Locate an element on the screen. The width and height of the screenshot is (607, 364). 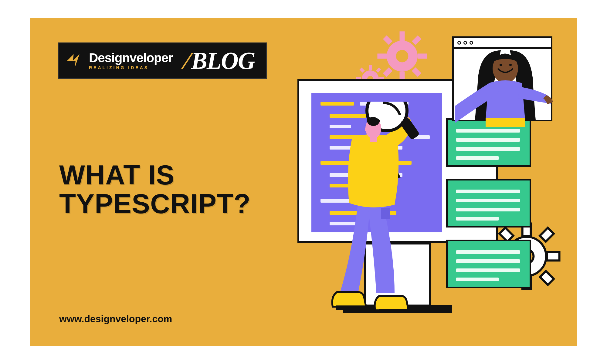
site-url: www.designveloper.com is located at coordinates (116, 319).